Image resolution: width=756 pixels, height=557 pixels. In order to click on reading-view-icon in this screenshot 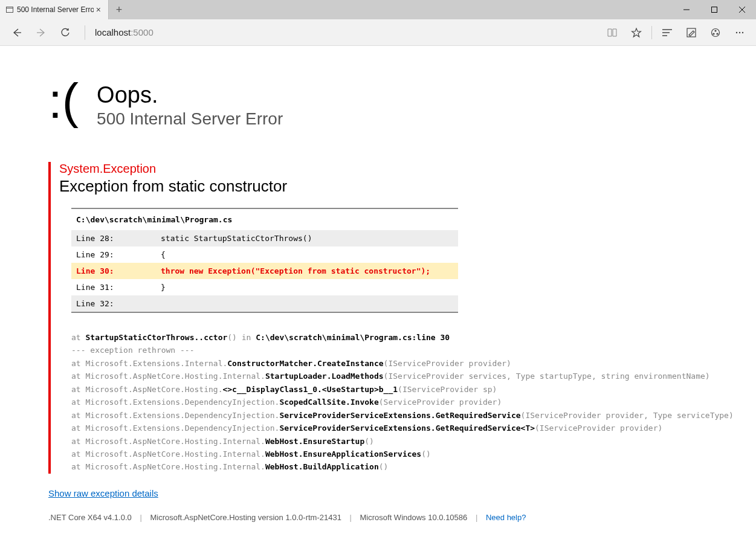, I will do `click(612, 33)`.